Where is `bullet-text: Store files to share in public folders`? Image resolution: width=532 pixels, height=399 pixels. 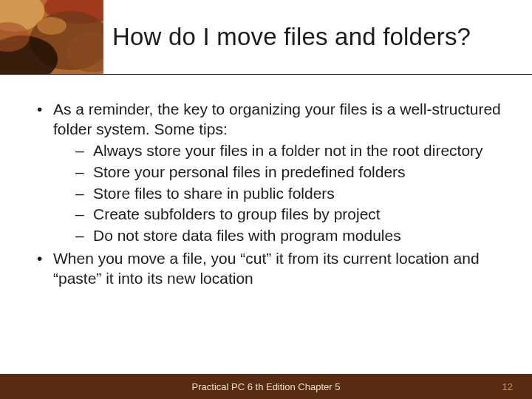 bullet-text: Store files to share in public folders is located at coordinates (214, 194).